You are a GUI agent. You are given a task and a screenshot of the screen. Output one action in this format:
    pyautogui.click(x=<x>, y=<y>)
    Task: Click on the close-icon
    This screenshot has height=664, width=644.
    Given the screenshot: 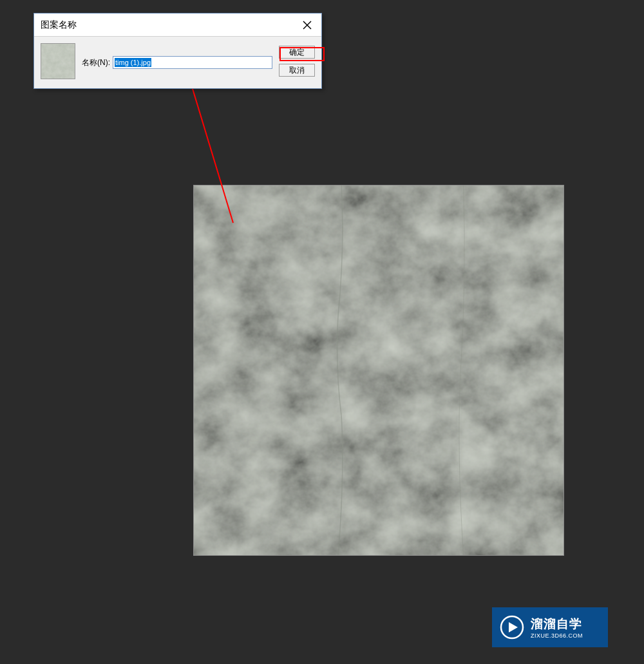 What is the action you would take?
    pyautogui.click(x=307, y=25)
    